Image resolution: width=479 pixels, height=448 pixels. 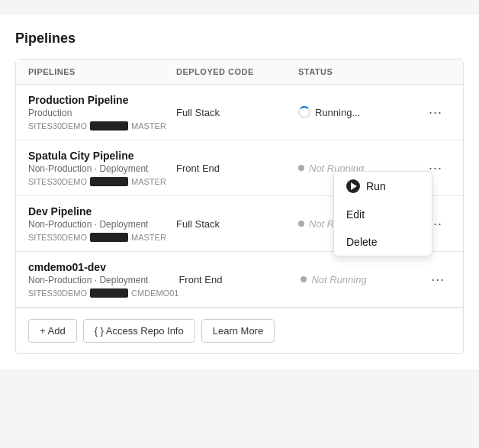 What do you see at coordinates (53, 331) in the screenshot?
I see `add-label: + Add` at bounding box center [53, 331].